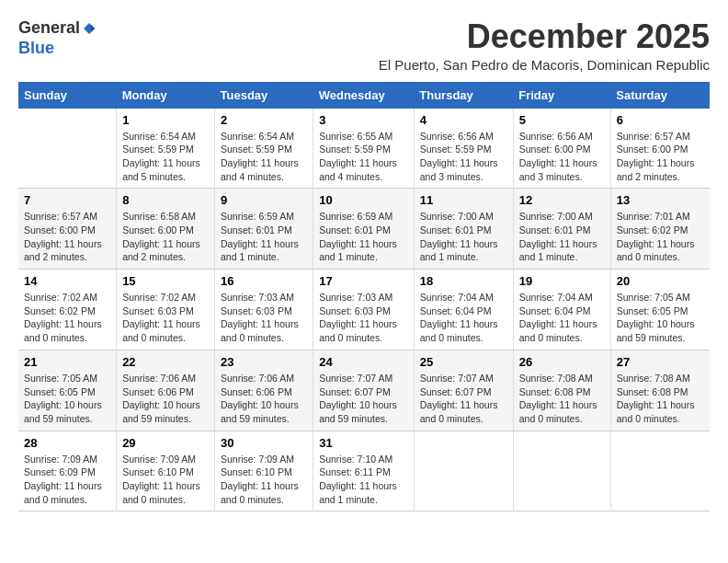  What do you see at coordinates (463, 96) in the screenshot?
I see `weekday-header-thursday: Thursday` at bounding box center [463, 96].